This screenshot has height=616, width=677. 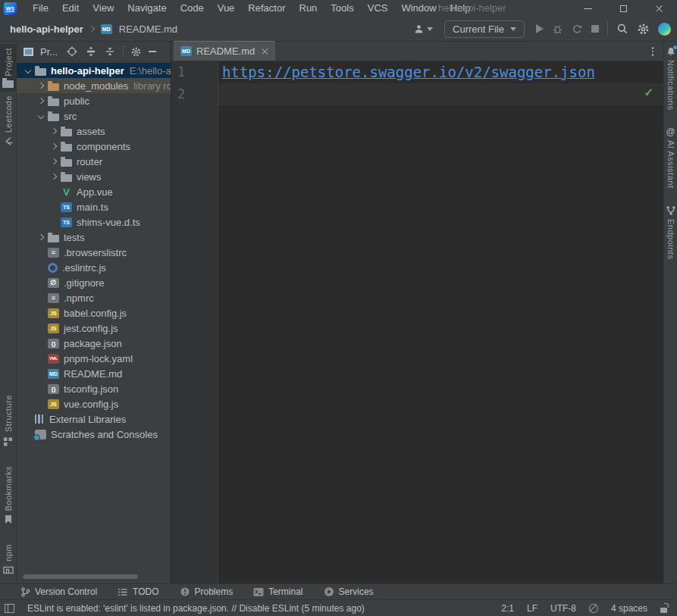 I want to click on breadcrumb-file: README.md, so click(x=149, y=29).